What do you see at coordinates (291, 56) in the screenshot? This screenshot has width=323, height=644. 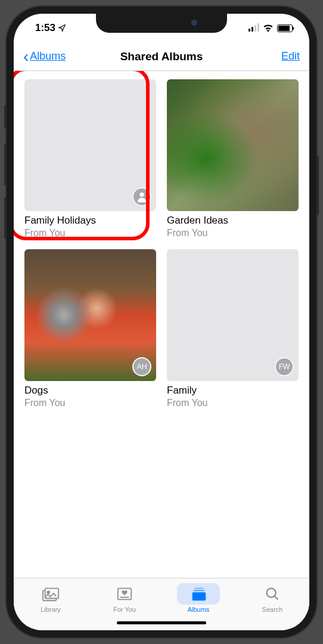 I see `edit-button: Edit` at bounding box center [291, 56].